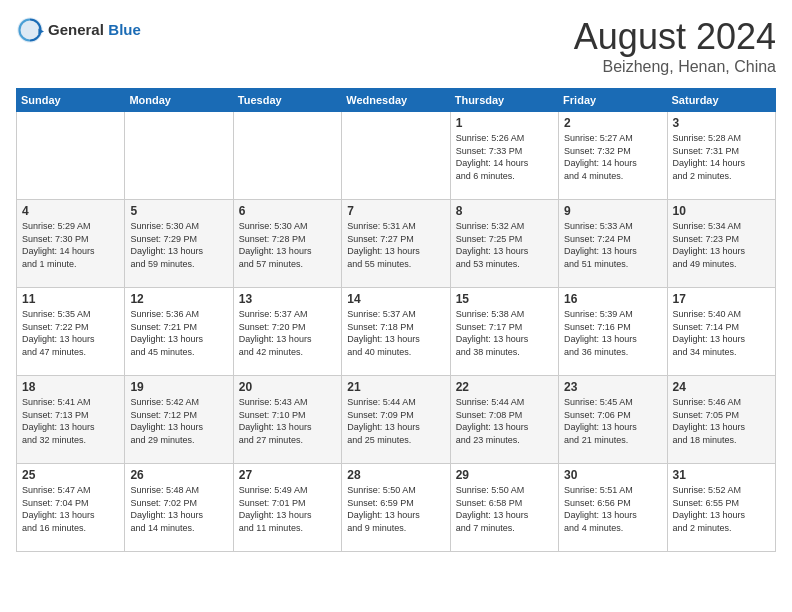 The image size is (792, 612). I want to click on calendar-cell: 4Sunrise: 5:29 AM Sunset: 7:30 PM Daylig…, so click(71, 244).